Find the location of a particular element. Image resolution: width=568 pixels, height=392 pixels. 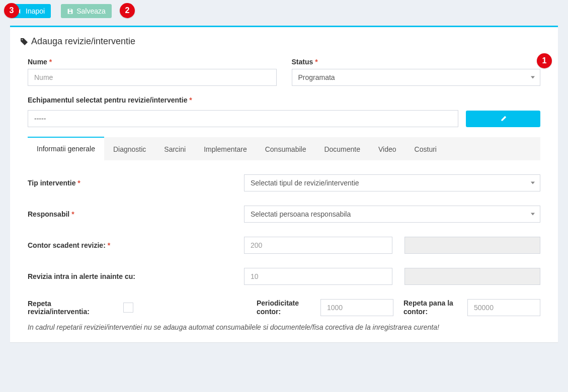

alert-before-input is located at coordinates (318, 276).